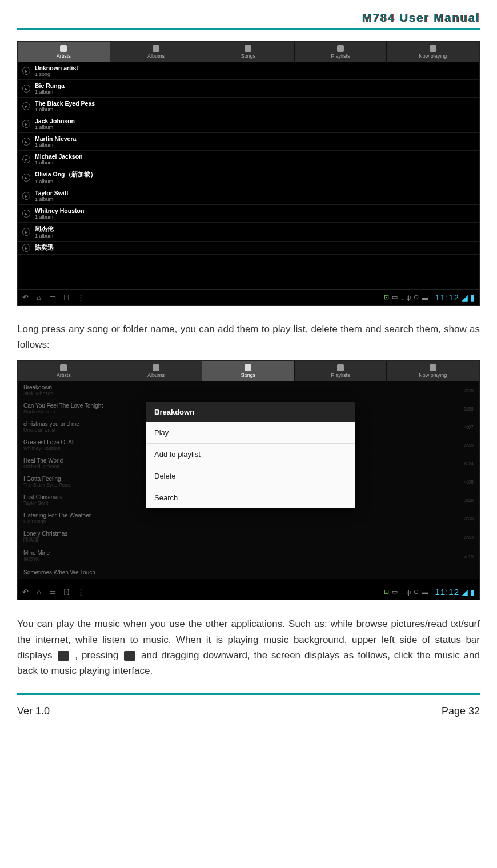 This screenshot has height=868, width=497. What do you see at coordinates (248, 537) in the screenshot?
I see `song-row: Lonely Christmas陈奕迅4:43` at bounding box center [248, 537].